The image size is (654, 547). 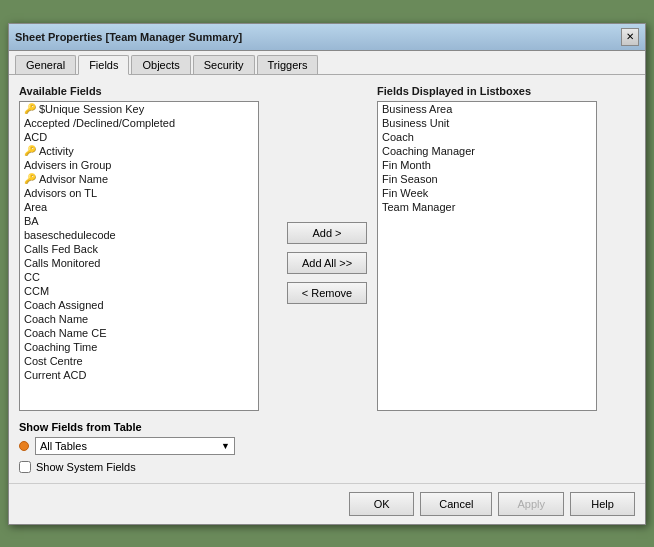 I want to click on list-item: Cost Centre, so click(x=139, y=361).